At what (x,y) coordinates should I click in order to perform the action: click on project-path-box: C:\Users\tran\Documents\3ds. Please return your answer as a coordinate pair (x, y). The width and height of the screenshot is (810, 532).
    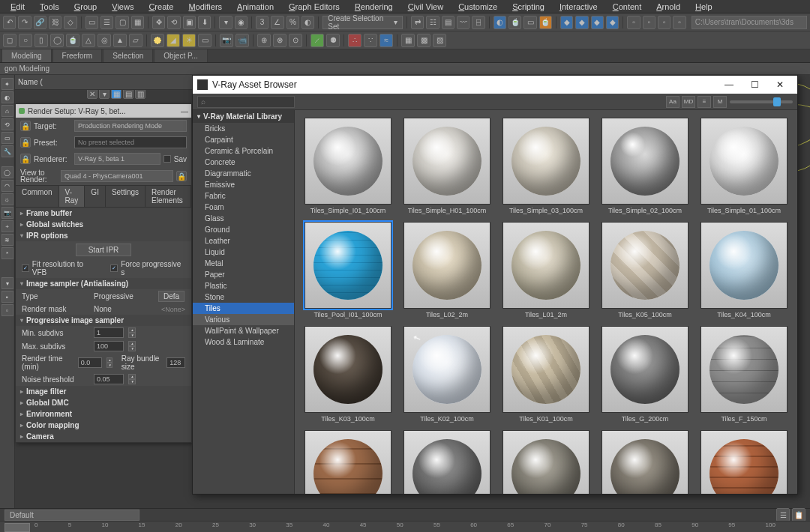
    Looking at the image, I should click on (749, 22).